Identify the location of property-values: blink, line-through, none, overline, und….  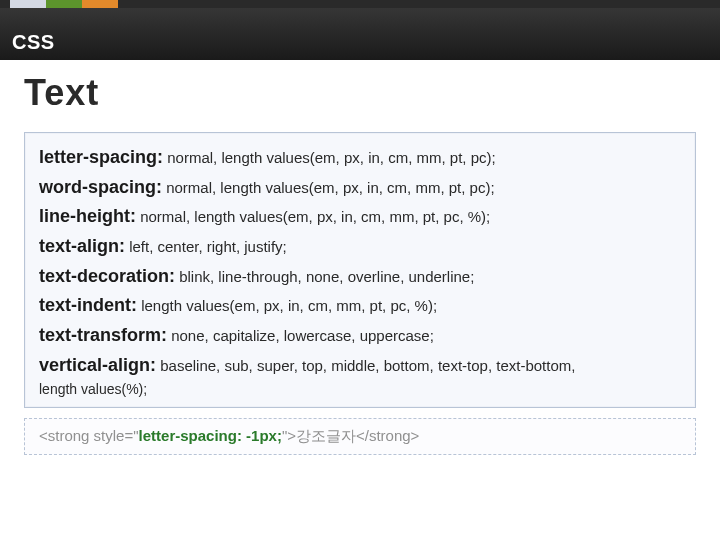
(326, 276).